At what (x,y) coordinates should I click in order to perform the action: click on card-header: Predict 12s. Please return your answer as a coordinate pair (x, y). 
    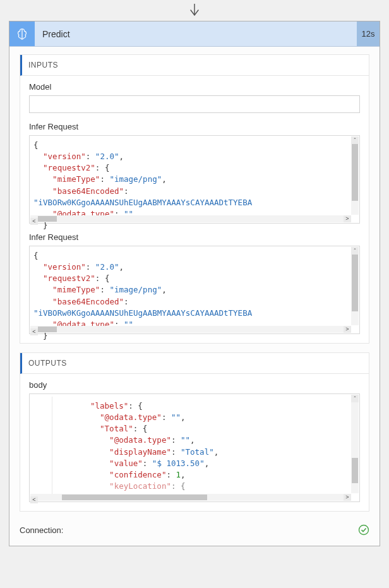
    Looking at the image, I should click on (194, 34).